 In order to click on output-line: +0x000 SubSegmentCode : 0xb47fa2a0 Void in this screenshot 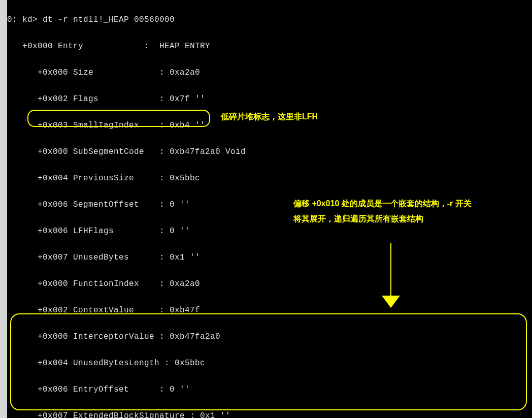, I will do `click(270, 152)`.